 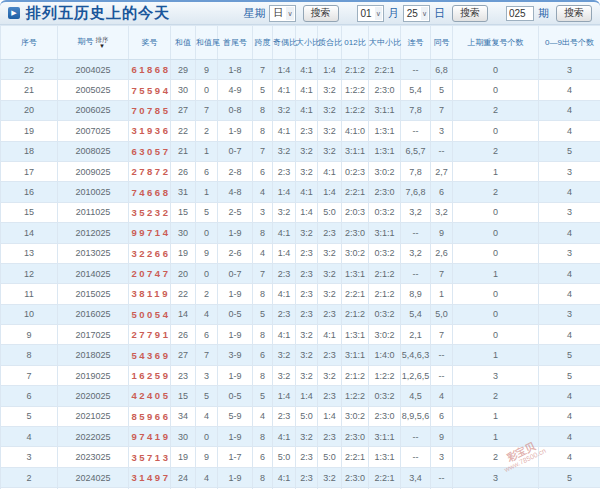 What do you see at coordinates (94, 192) in the screenshot?
I see `cell-qihao: 2010025` at bounding box center [94, 192].